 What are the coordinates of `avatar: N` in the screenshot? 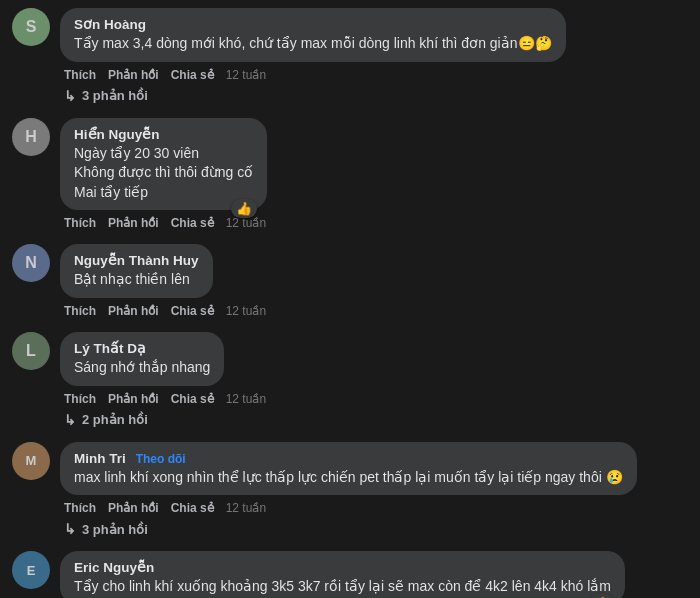 It's located at (31, 263).